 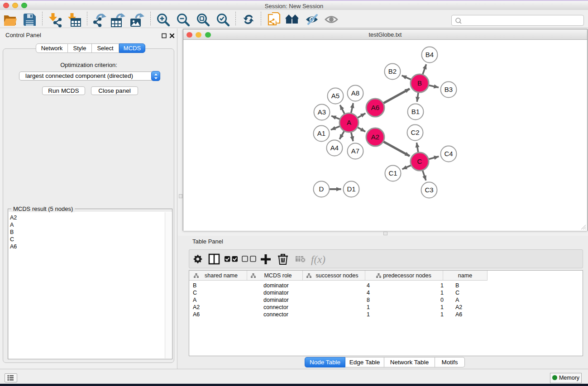 I want to click on svg-text: A8, so click(x=355, y=93).